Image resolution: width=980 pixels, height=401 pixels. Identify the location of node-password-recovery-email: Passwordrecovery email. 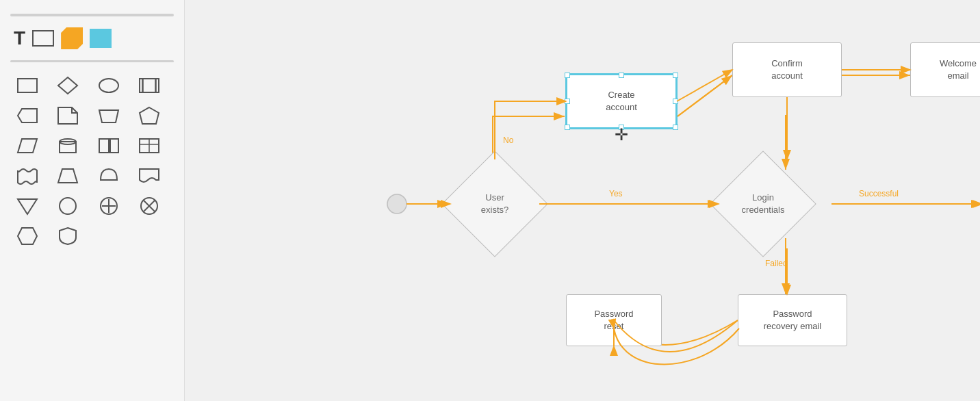
(792, 320).